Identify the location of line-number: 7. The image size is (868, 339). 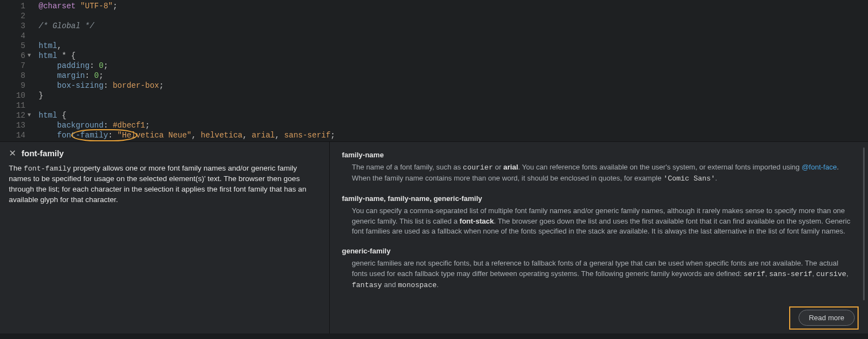
(13, 66).